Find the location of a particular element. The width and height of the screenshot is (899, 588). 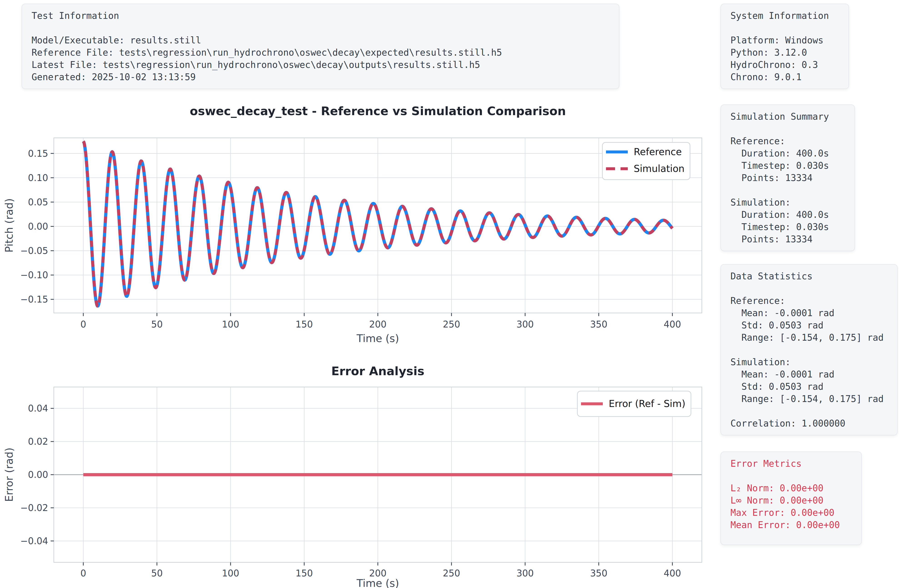

panel-title: System Information is located at coordinates (785, 16).